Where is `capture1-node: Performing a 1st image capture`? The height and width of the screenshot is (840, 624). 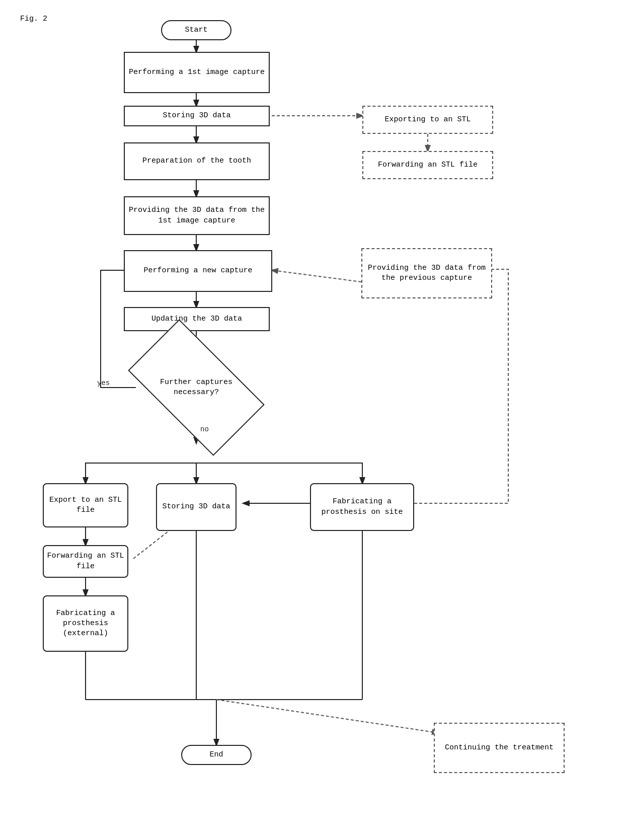
capture1-node: Performing a 1st image capture is located at coordinates (197, 72).